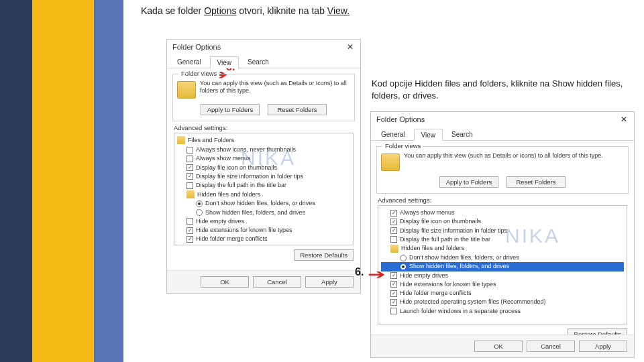  I want to click on advanced-settings-label: Advanced settings:, so click(502, 200).